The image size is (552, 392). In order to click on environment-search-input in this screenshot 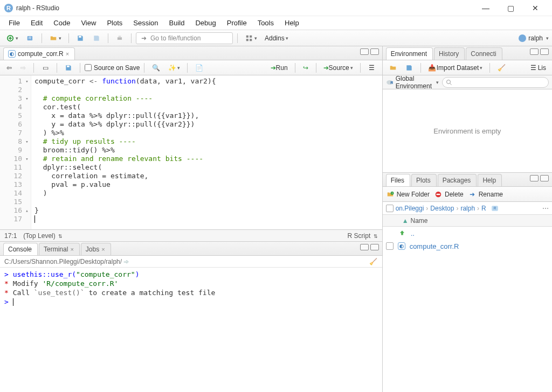, I will do `click(495, 82)`.